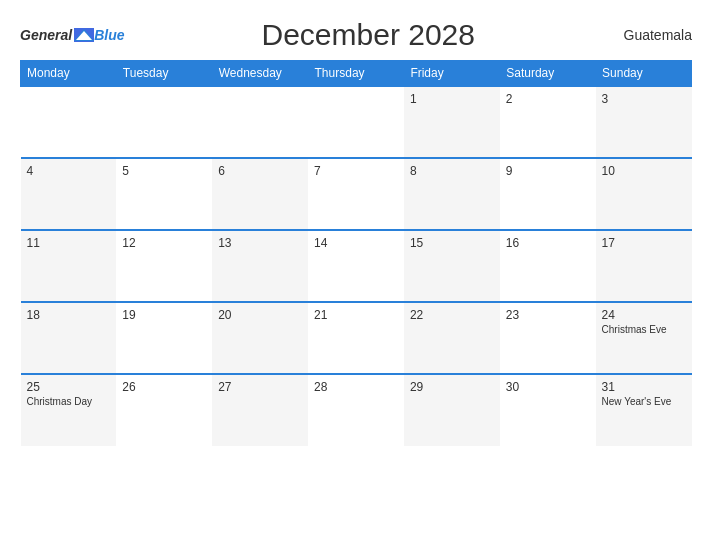  I want to click on calendar-day-cell: 25Christmas Day, so click(69, 410).